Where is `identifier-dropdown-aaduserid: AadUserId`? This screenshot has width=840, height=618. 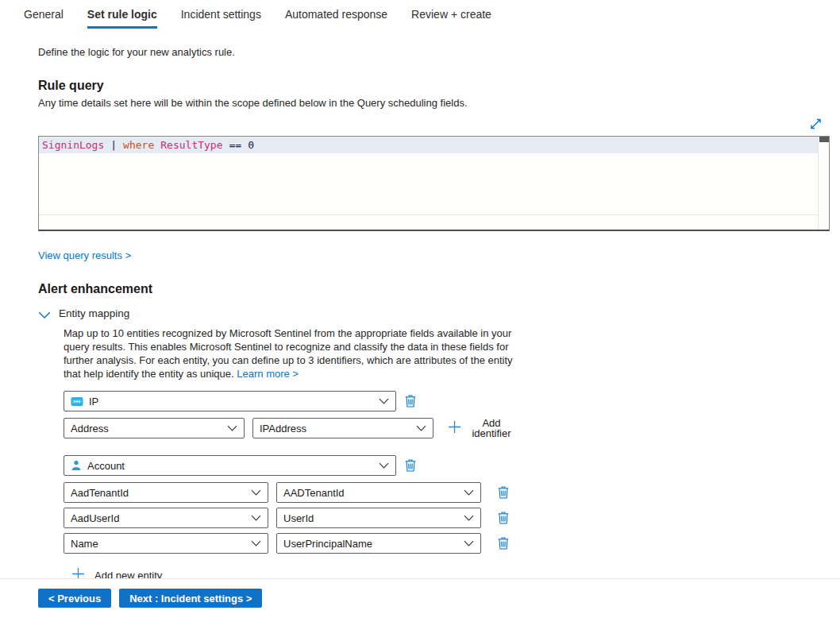 identifier-dropdown-aaduserid: AadUserId is located at coordinates (166, 518).